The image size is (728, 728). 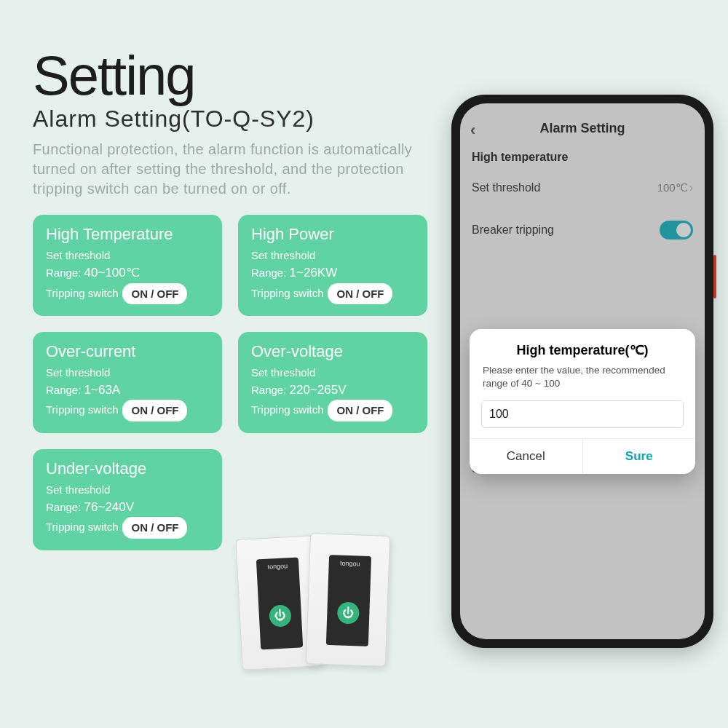 What do you see at coordinates (582, 345) in the screenshot?
I see `dialog-title: High temperature(℃)` at bounding box center [582, 345].